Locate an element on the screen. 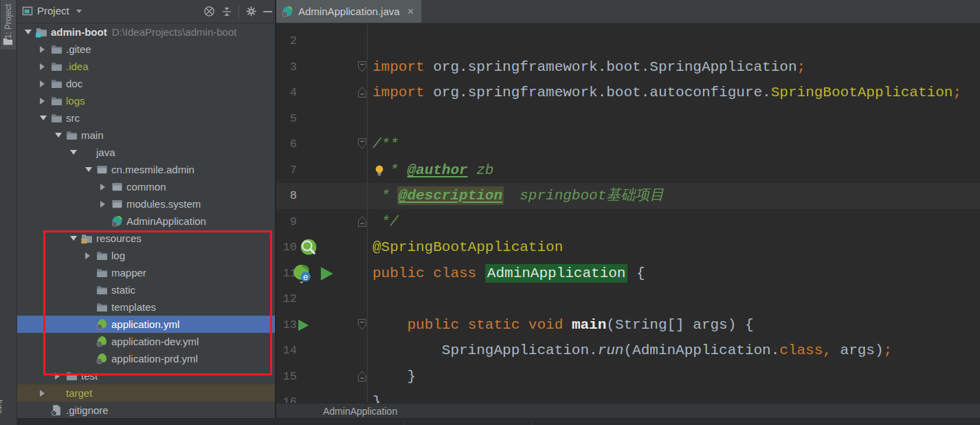  tree-item-test: test is located at coordinates (146, 375).